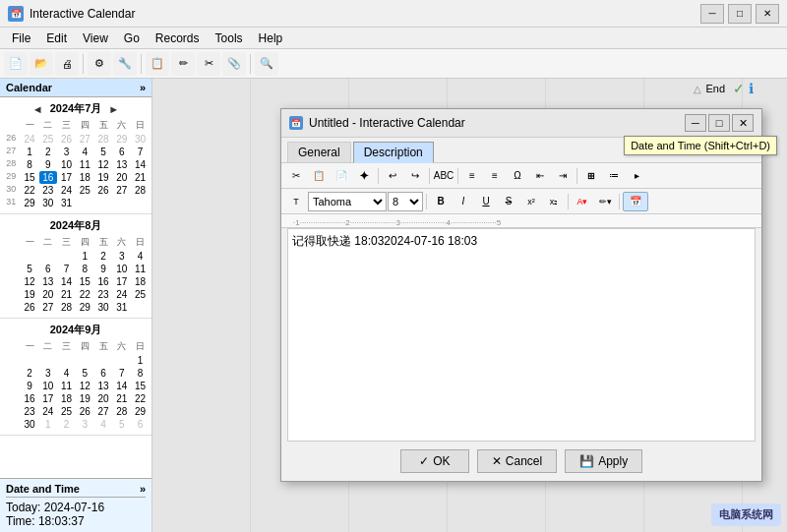 The width and height of the screenshot is (787, 532). I want to click on dtb-redo: ↪, so click(415, 176).